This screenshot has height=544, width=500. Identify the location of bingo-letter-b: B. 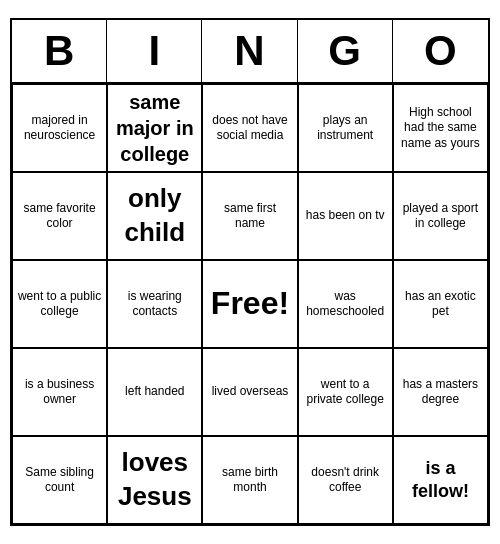
(60, 51).